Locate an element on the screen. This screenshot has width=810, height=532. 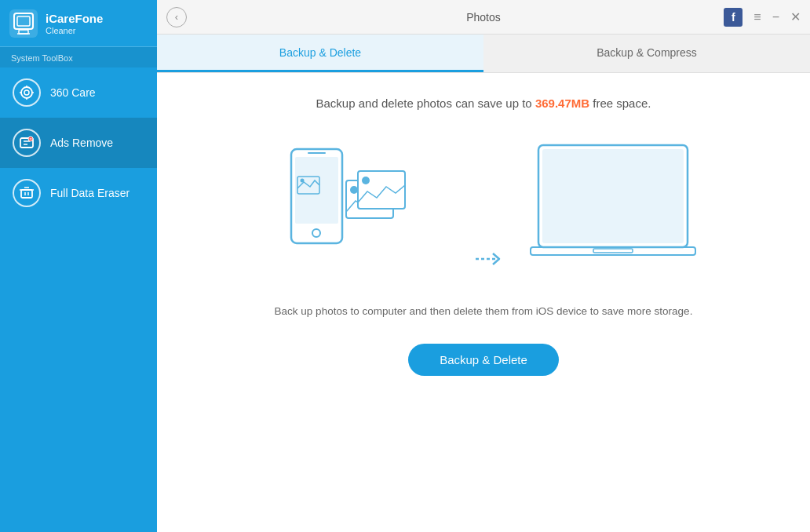
sidebar-item-adsremove: Ads Remove is located at coordinates (78, 143).